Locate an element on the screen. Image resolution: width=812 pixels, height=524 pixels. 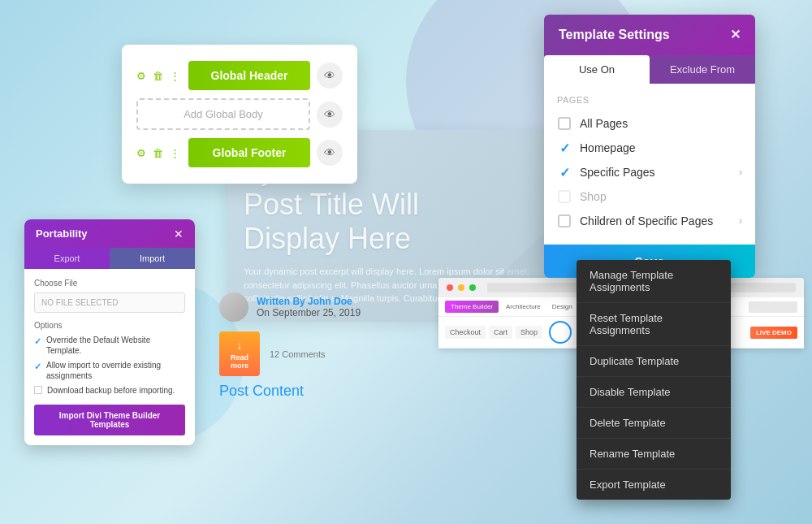
tab-use-on: Use On is located at coordinates (597, 70).